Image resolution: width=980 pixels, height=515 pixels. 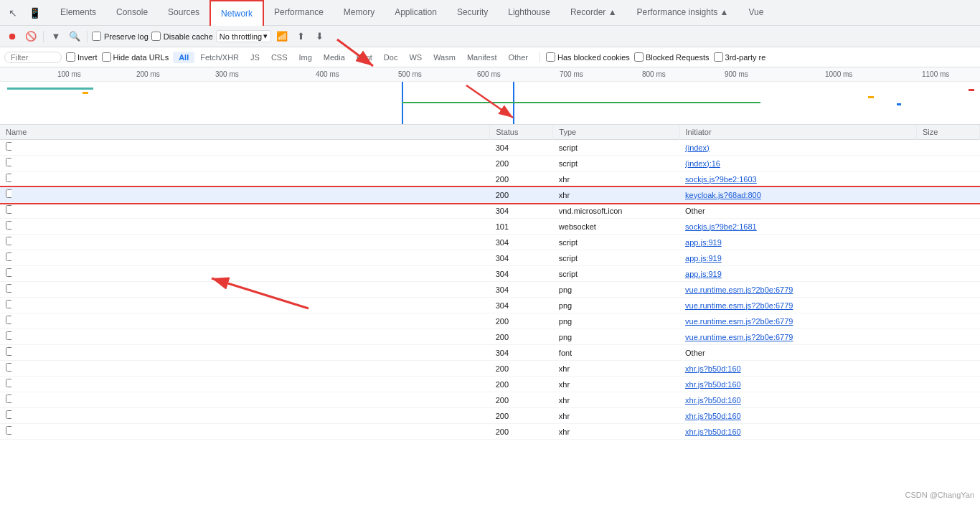 What do you see at coordinates (490, 227) in the screenshot?
I see `table-row: WSwebsocket101websocketsockjs.js?9be2:16…` at bounding box center [490, 227].